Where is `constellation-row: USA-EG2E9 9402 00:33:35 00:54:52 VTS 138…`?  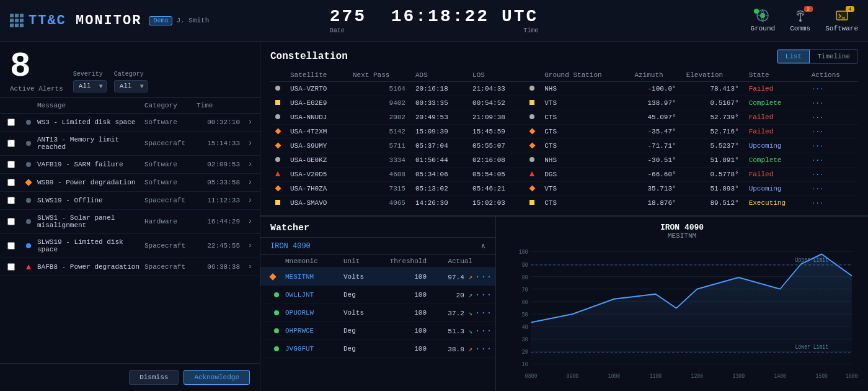
constellation-row: USA-EG2E9 9402 00:33:35 00:54:52 VTS 138… is located at coordinates (564, 103).